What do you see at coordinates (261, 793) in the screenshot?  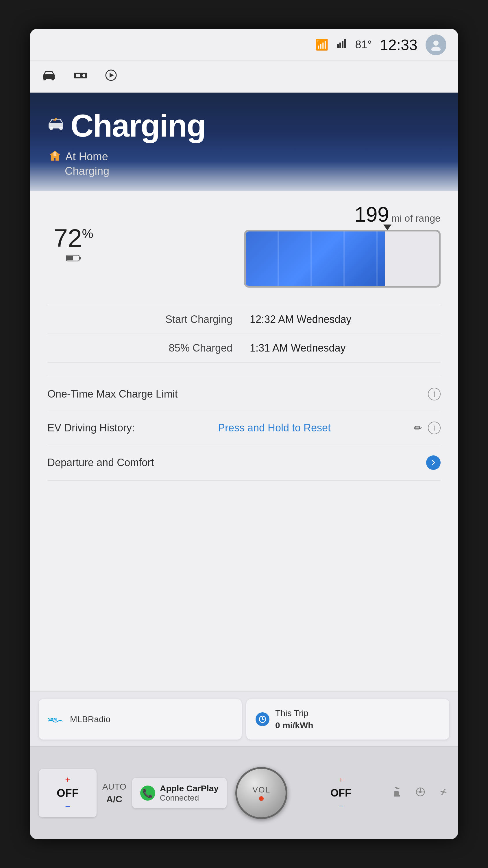 I see `volume-knob: VOL` at bounding box center [261, 793].